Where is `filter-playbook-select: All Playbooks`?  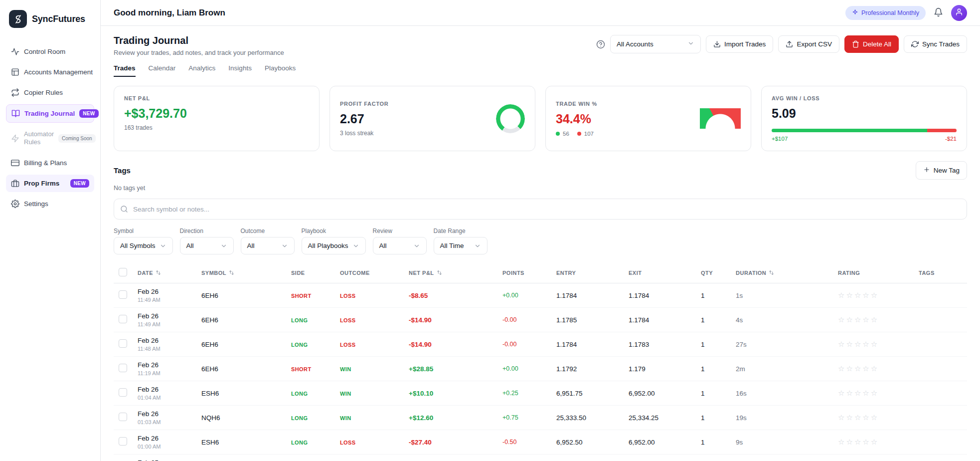
filter-playbook-select: All Playbooks is located at coordinates (334, 245).